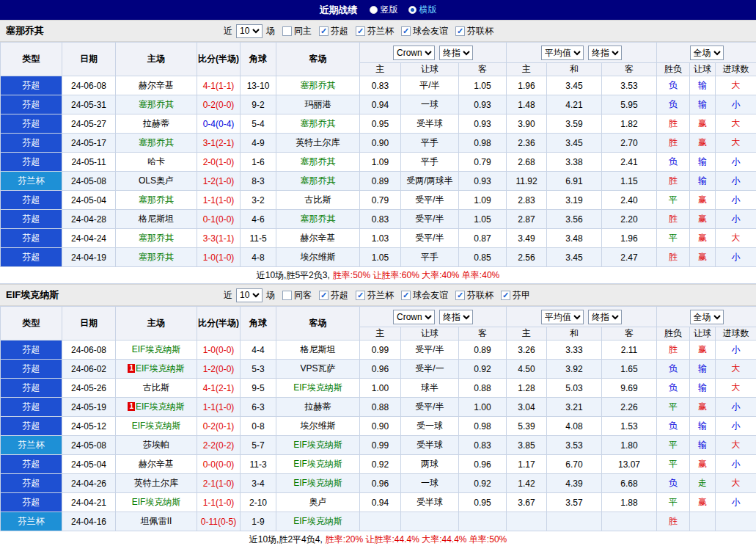 The width and height of the screenshot is (756, 546). What do you see at coordinates (482, 143) in the screenshot?
I see `odds-away: 0.98` at bounding box center [482, 143].